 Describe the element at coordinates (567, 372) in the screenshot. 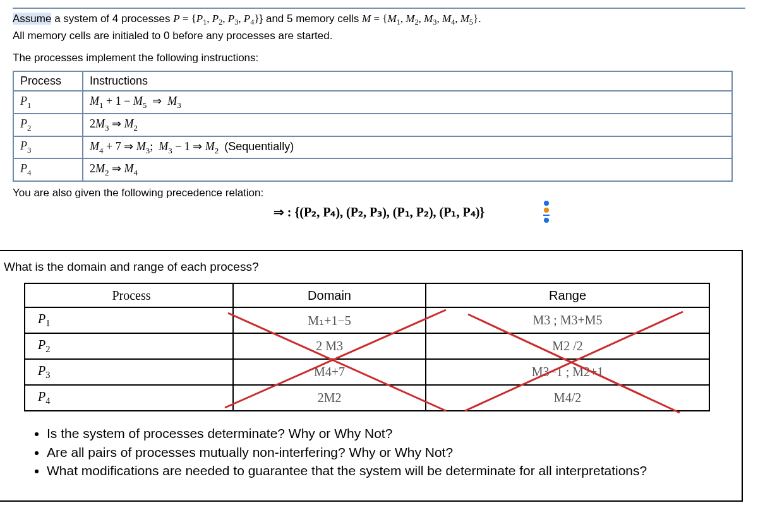

I see `range-cell: M3−1 ; M2+1` at that location.